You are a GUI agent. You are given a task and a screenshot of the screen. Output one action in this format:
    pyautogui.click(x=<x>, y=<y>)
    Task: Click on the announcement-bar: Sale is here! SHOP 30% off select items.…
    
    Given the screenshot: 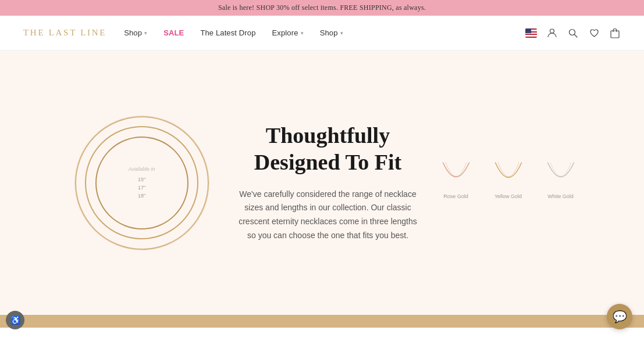 What is the action you would take?
    pyautogui.click(x=322, y=8)
    